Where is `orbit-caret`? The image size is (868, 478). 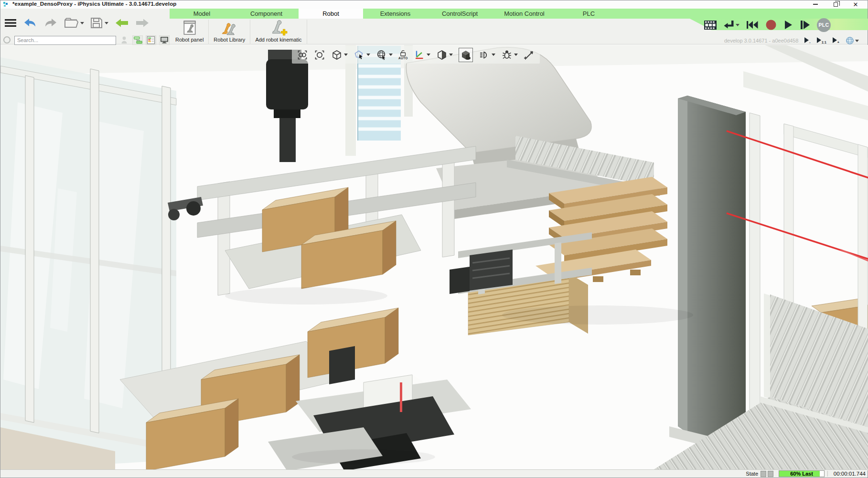 orbit-caret is located at coordinates (391, 54).